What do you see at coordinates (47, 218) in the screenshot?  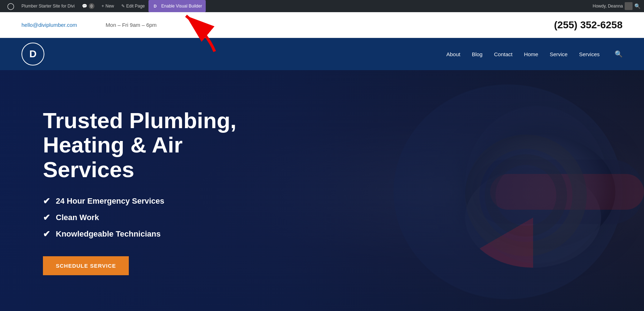 I see `check-icon-2: ✔` at bounding box center [47, 218].